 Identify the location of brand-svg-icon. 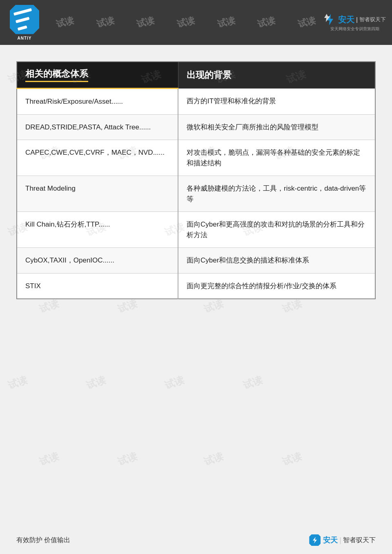
(330, 20).